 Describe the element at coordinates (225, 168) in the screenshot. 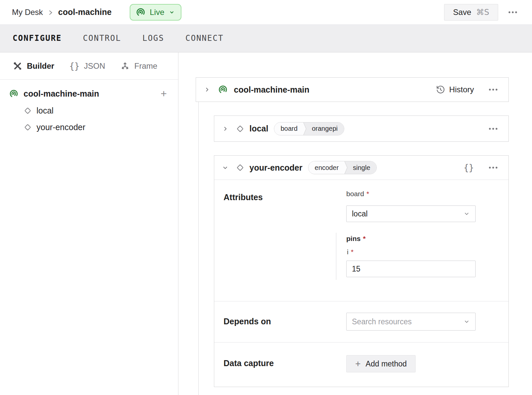

I see `collapse-card-button` at that location.